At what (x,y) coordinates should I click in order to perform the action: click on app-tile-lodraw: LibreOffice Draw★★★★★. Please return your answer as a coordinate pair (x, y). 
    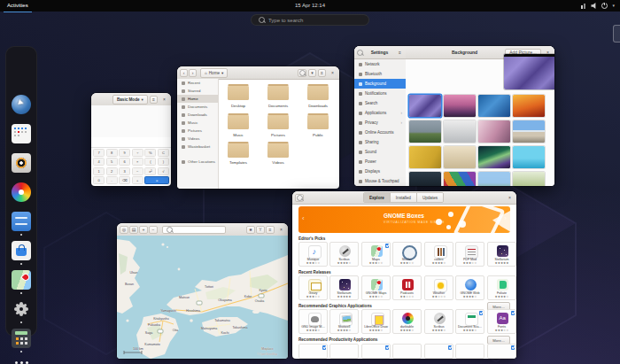
    Looking at the image, I should click on (376, 321).